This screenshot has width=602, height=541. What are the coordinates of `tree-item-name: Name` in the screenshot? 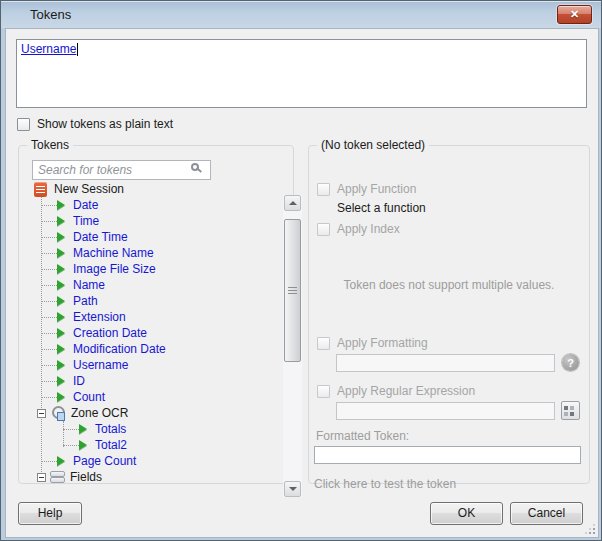 It's located at (150, 285).